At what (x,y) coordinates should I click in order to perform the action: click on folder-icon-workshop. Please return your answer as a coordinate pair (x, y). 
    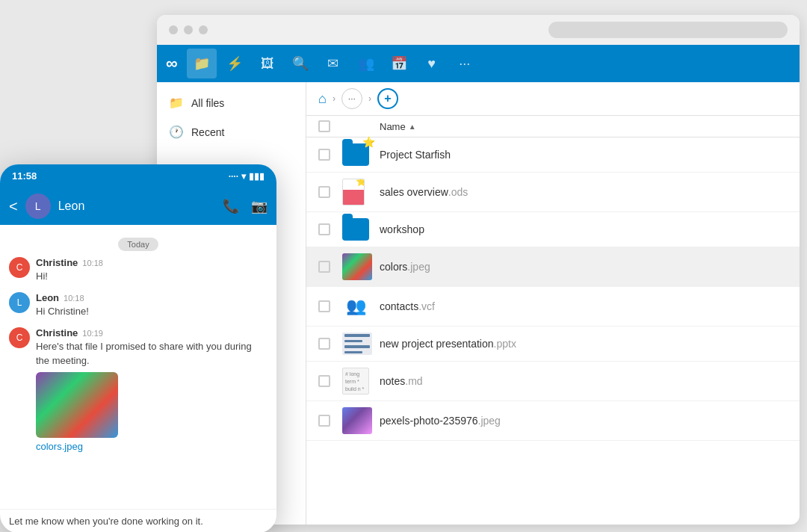
    Looking at the image, I should click on (356, 229).